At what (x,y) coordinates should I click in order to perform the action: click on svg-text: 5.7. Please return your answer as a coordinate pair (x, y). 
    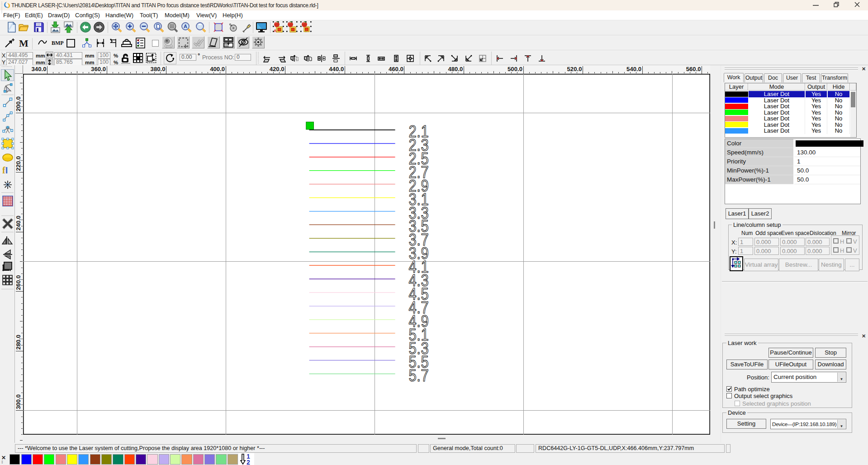
    Looking at the image, I should click on (419, 375).